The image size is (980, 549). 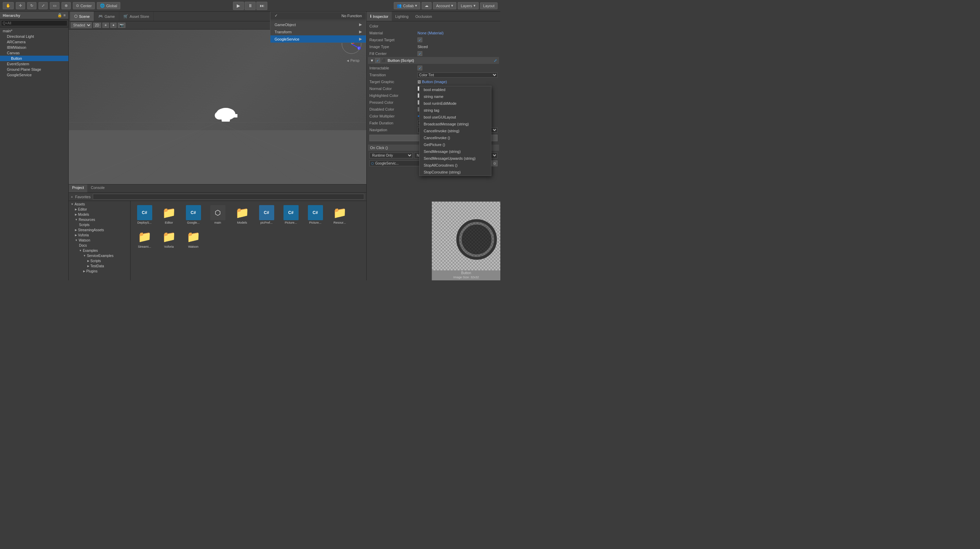 What do you see at coordinates (455, 90) in the screenshot?
I see `gs-bool-enabled: bool enabled` at bounding box center [455, 90].